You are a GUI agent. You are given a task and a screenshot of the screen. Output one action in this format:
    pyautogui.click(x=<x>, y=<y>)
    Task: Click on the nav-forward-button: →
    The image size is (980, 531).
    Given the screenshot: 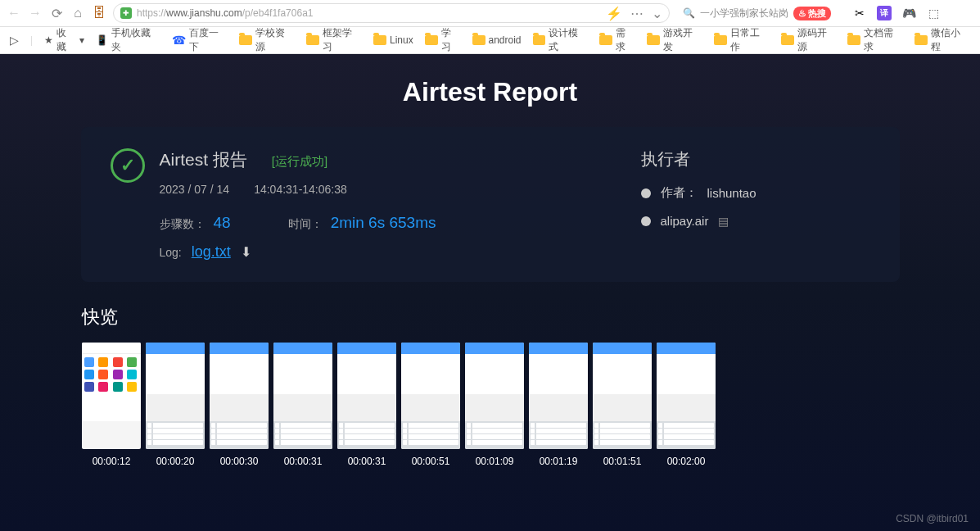 What is the action you would take?
    pyautogui.click(x=35, y=13)
    